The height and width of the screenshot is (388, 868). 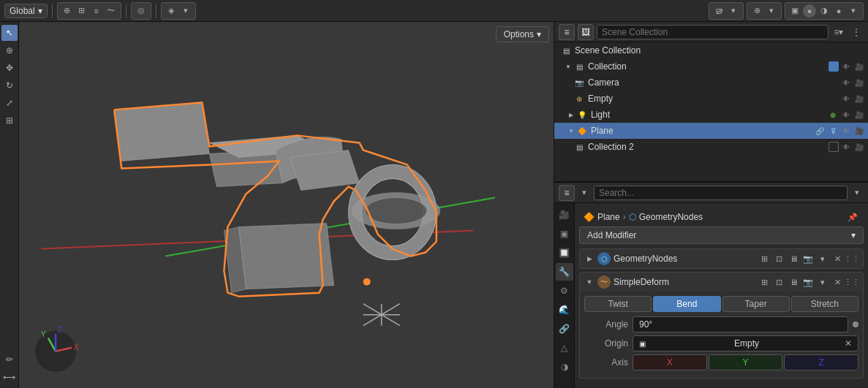 What do you see at coordinates (565, 253) in the screenshot?
I see `side-tab-view-layer: 🔲` at bounding box center [565, 253].